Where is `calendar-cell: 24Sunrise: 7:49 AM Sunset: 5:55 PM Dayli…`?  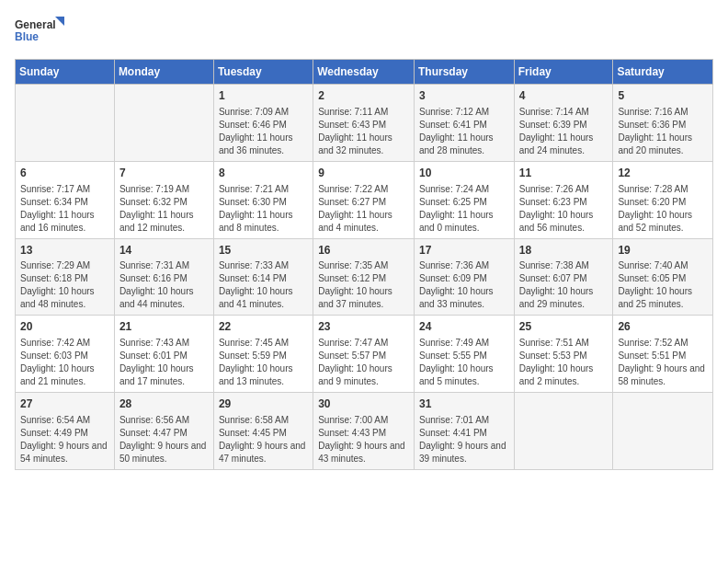
calendar-cell: 24Sunrise: 7:49 AM Sunset: 5:55 PM Dayli… is located at coordinates (463, 354).